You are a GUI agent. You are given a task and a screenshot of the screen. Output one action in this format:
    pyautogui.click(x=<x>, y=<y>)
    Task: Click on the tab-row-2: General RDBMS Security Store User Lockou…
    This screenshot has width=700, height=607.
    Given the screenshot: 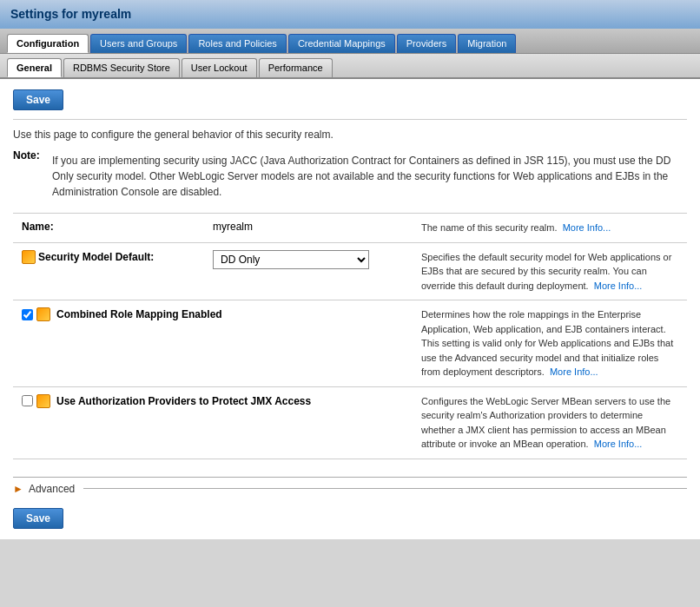 What is the action you would take?
    pyautogui.click(x=350, y=66)
    